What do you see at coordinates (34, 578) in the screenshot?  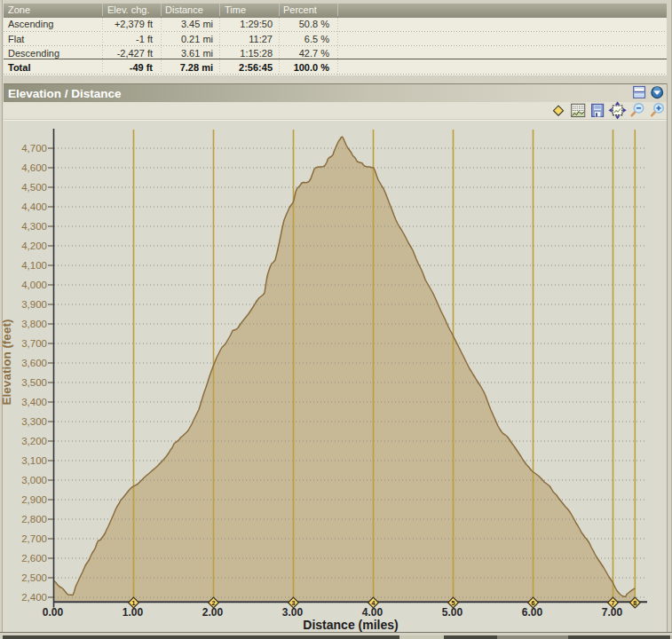 I see `svg-text: 2,500` at bounding box center [34, 578].